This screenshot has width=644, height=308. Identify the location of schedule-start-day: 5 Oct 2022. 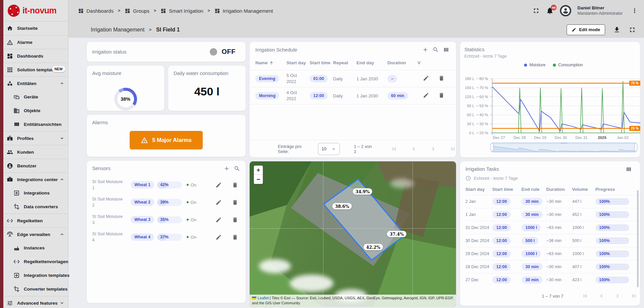
(295, 79).